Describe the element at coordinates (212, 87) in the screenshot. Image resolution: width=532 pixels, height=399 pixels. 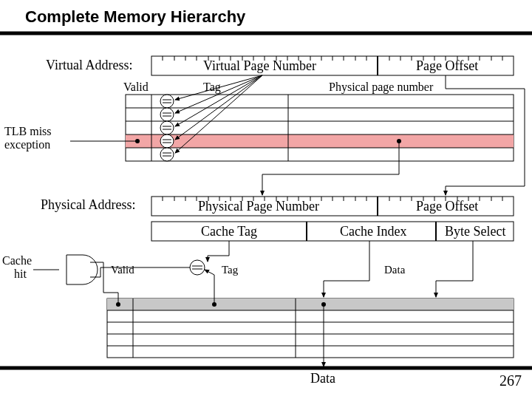
I see `tlb-tag-header: Tag` at that location.